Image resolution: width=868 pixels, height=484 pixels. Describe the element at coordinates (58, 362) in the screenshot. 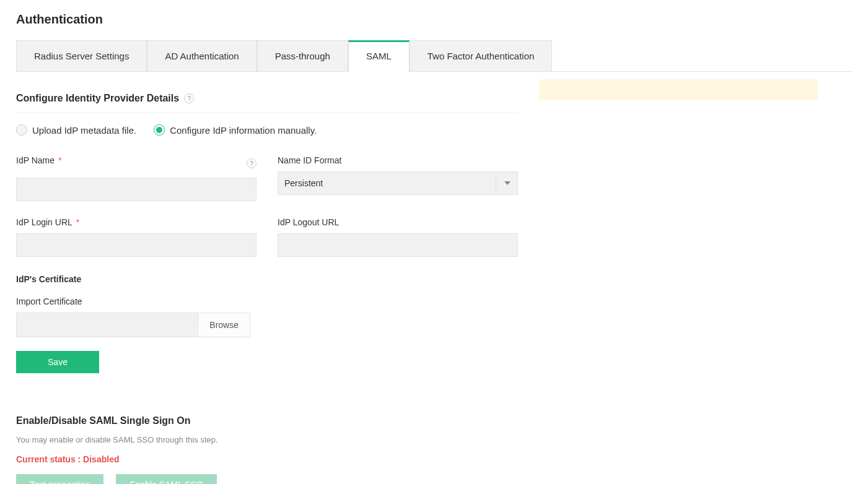

I see `save-button: Save` at that location.